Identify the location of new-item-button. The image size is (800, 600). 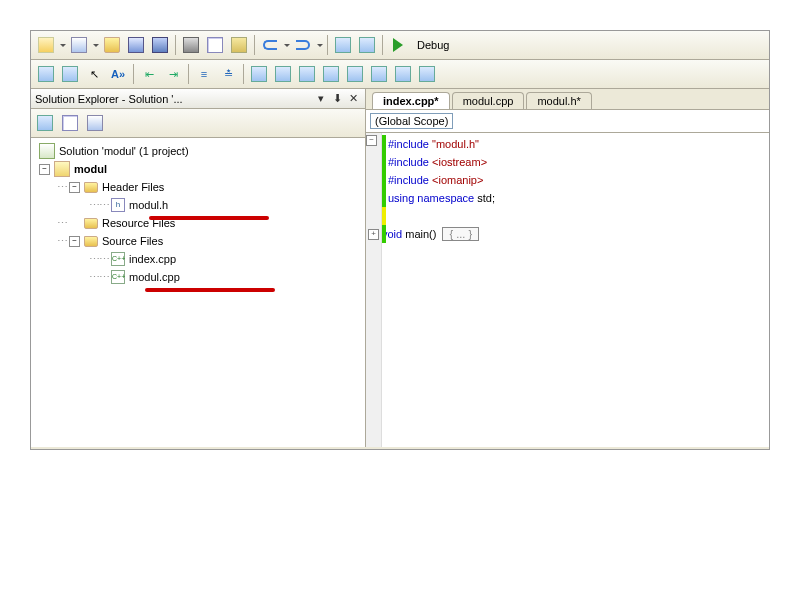
(79, 45).